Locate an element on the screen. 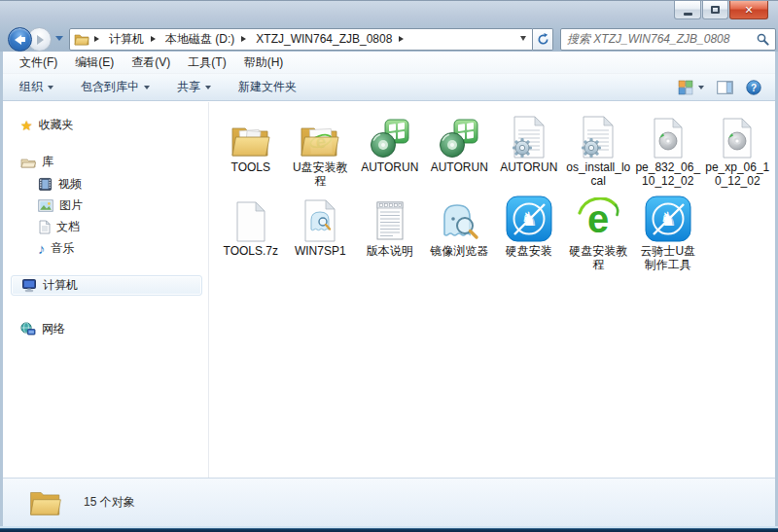 Image resolution: width=778 pixels, height=532 pixels. file-label: 云骑士U盘制作工具 is located at coordinates (668, 258).